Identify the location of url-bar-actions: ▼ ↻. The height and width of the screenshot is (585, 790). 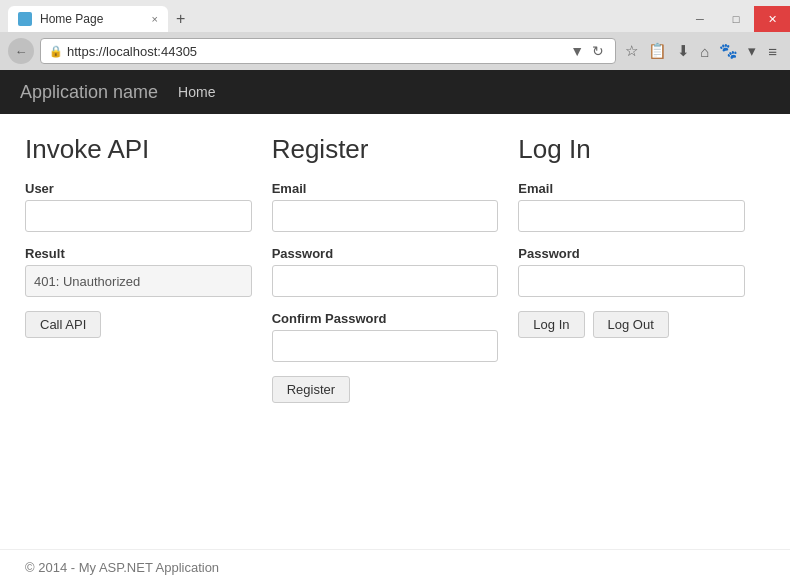
(587, 51).